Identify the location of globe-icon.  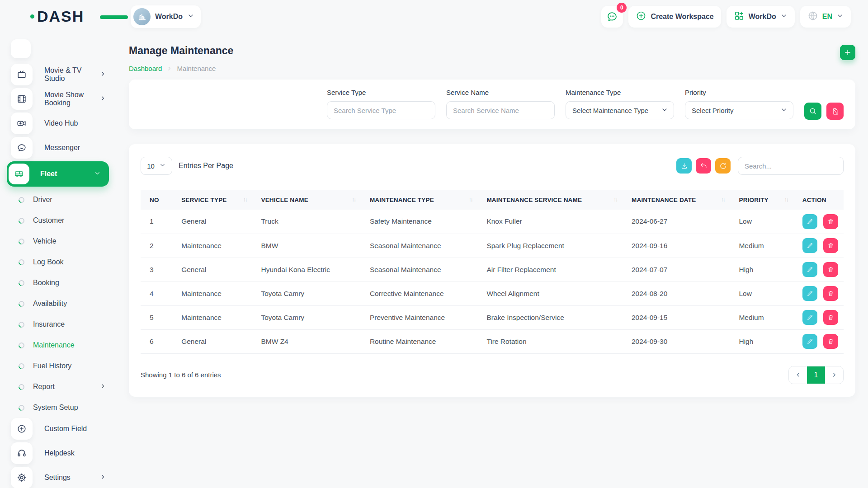
(813, 17).